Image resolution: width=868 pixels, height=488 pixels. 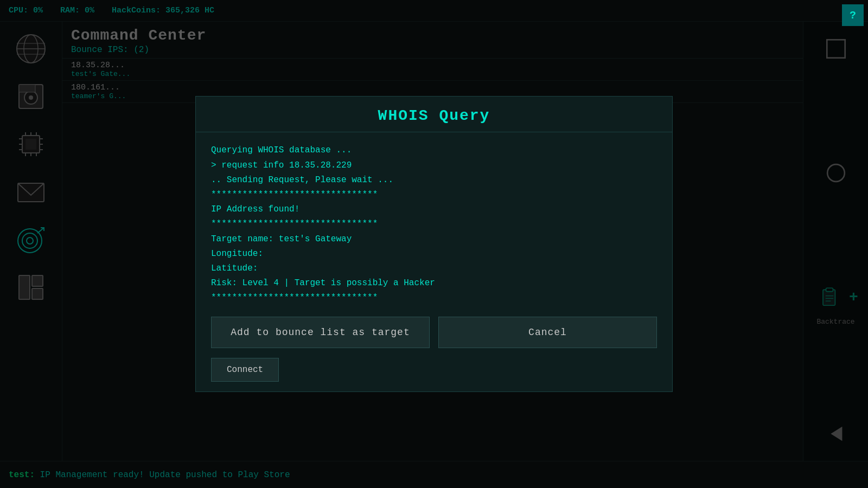 What do you see at coordinates (434, 114) in the screenshot?
I see `modal-title: WHOIS Query` at bounding box center [434, 114].